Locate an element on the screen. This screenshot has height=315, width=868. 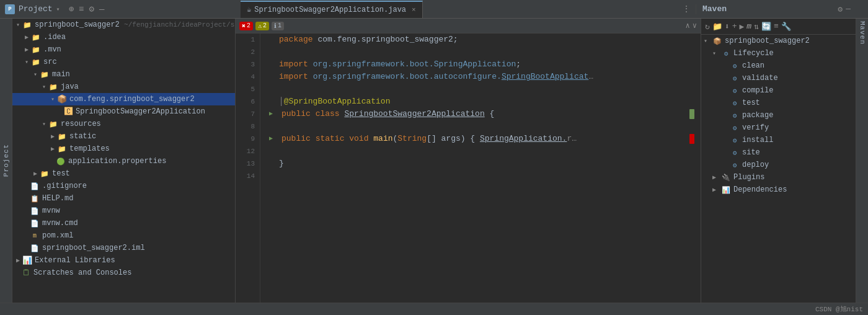
tree-appprops: 🟢 application.properties is located at coordinates (124, 161).